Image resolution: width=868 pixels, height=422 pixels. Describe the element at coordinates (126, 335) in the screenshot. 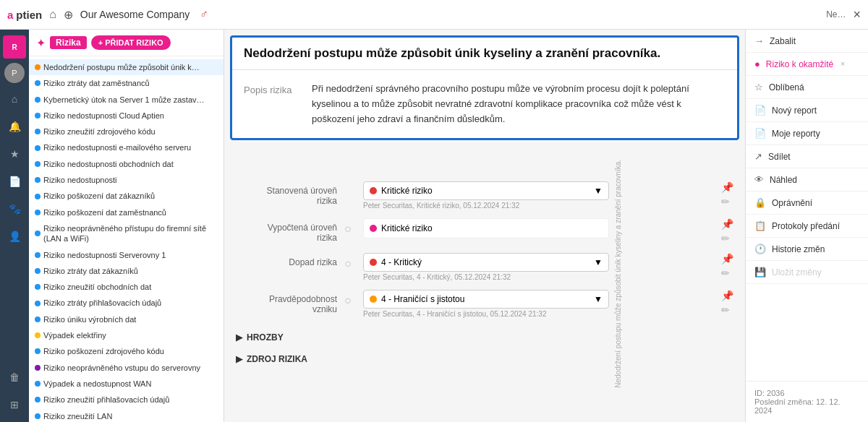

I see `list-item: Výpadek elektřiny` at that location.